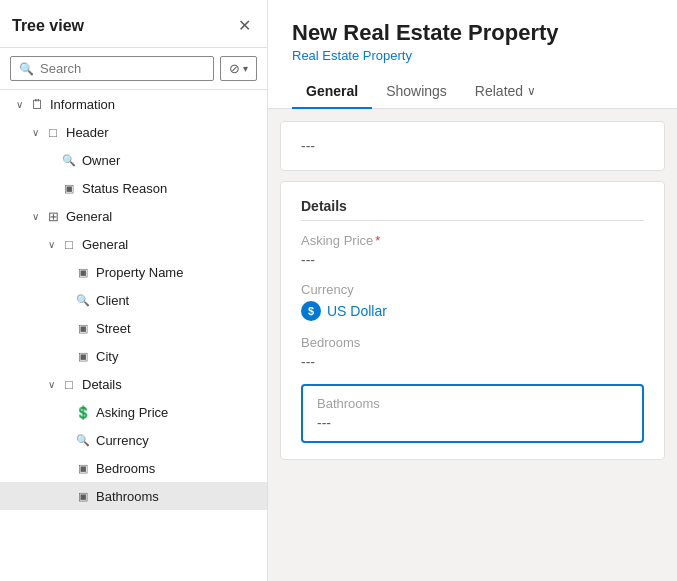  What do you see at coordinates (357, 311) in the screenshot?
I see `currency-text: US Dollar` at bounding box center [357, 311].